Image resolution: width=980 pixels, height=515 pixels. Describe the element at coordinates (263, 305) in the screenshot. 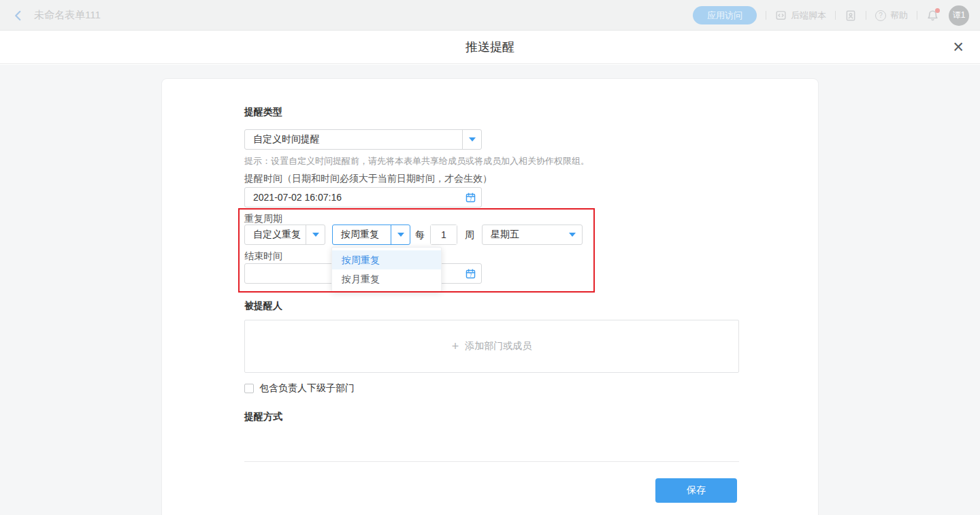

I see `recipients-label: 被提醒人` at that location.